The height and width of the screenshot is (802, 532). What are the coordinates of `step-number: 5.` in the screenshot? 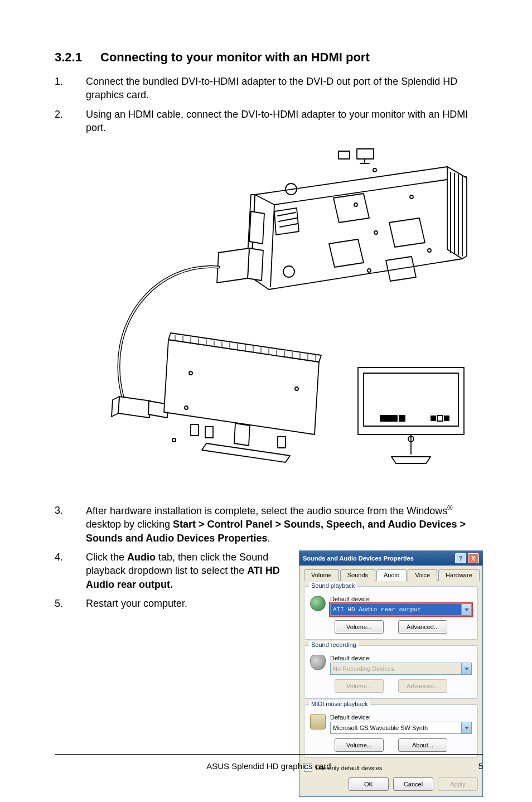 It's located at (70, 603).